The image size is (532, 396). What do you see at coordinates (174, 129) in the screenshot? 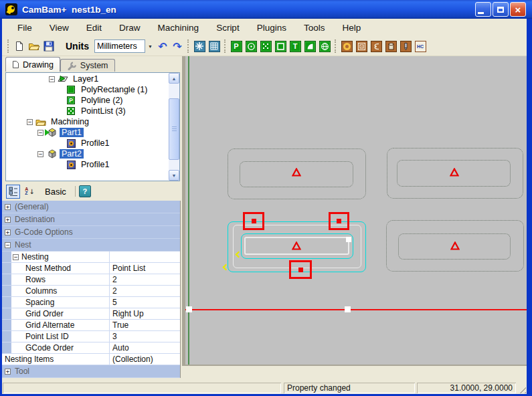
I see `scrollbar-thumb` at bounding box center [174, 129].